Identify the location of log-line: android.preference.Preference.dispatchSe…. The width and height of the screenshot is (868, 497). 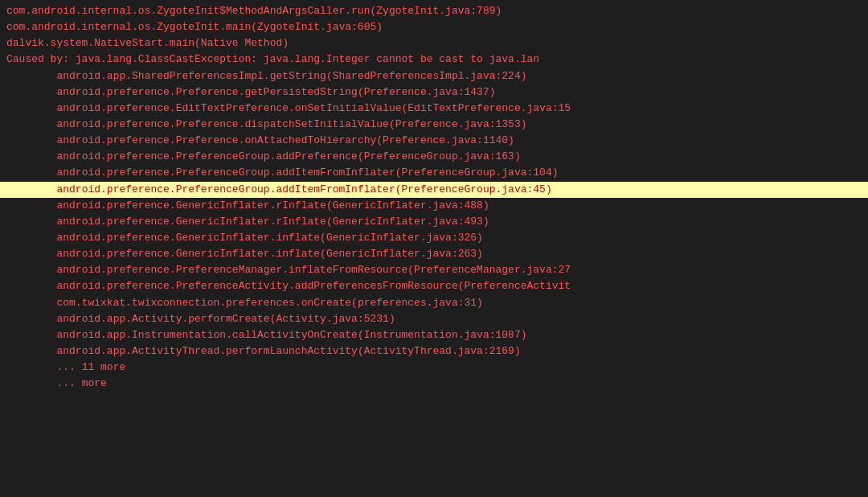
(434, 125).